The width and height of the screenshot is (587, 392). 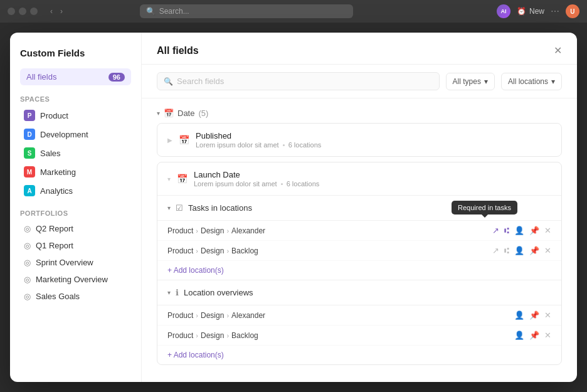 What do you see at coordinates (56, 11) in the screenshot?
I see `nav-arrows: ‹ ›` at bounding box center [56, 11].